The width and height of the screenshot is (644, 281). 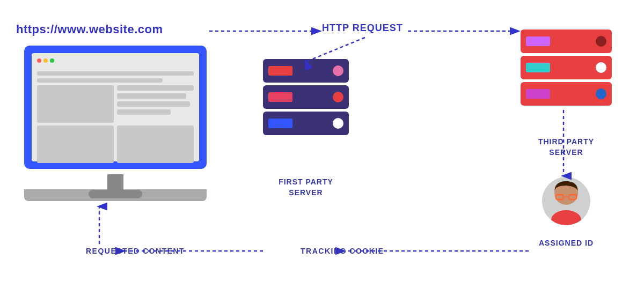 What do you see at coordinates (115, 107) in the screenshot?
I see `monitor-inner` at bounding box center [115, 107].